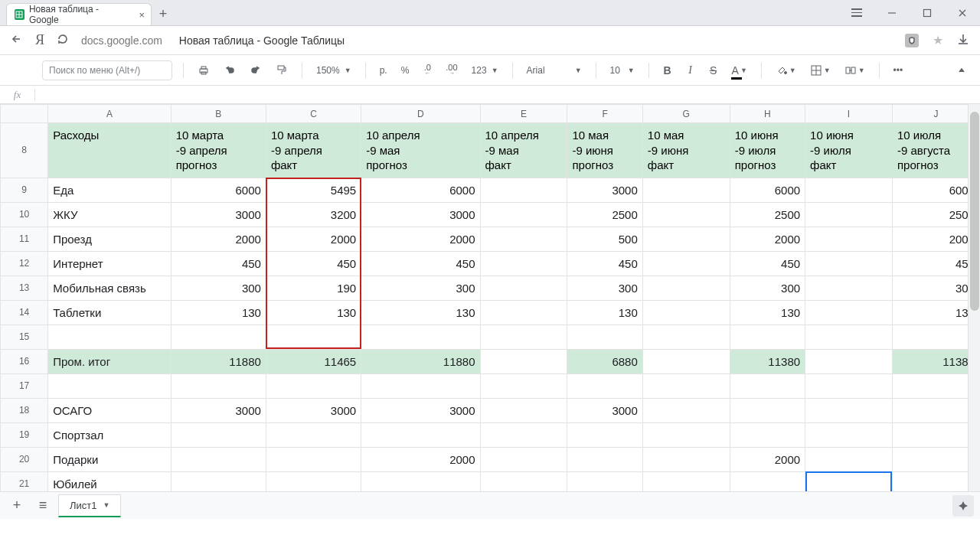 The height and width of the screenshot is (551, 980). Describe the element at coordinates (490, 95) in the screenshot. I see `formula-bar: fx` at that location.